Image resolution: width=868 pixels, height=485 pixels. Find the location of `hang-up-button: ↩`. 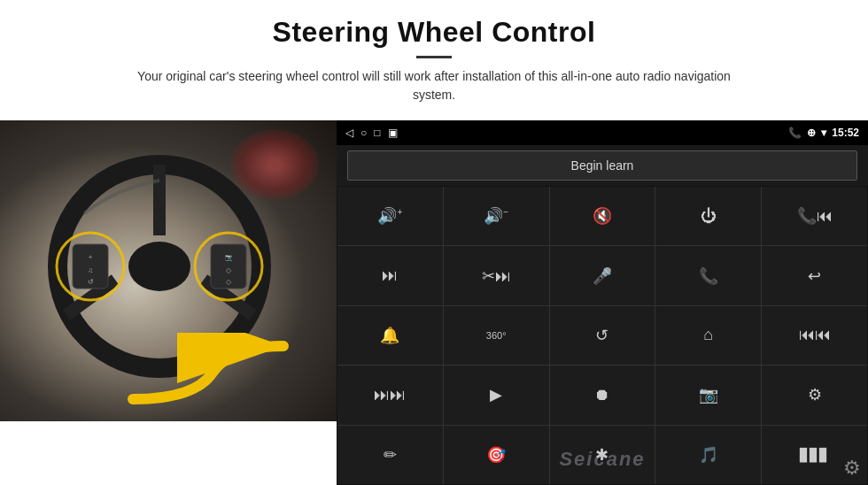

hang-up-button: ↩ is located at coordinates (815, 275).